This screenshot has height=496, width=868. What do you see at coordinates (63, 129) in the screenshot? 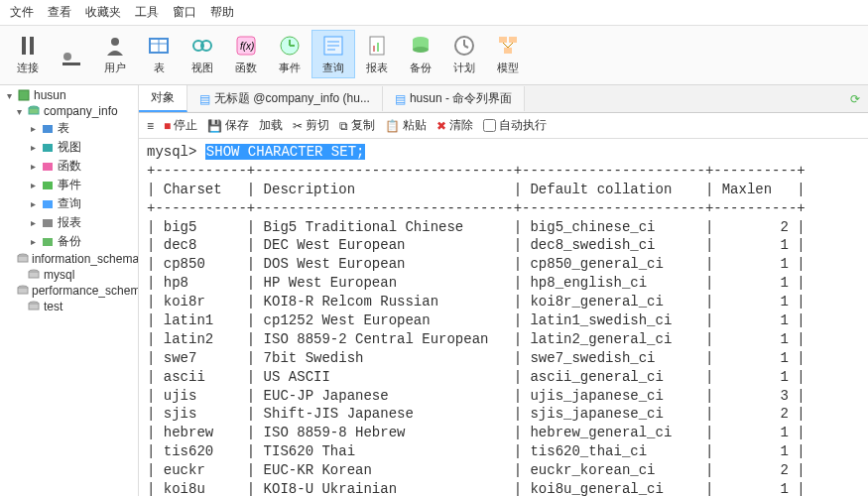
I see `tree-label: 表` at bounding box center [63, 129].